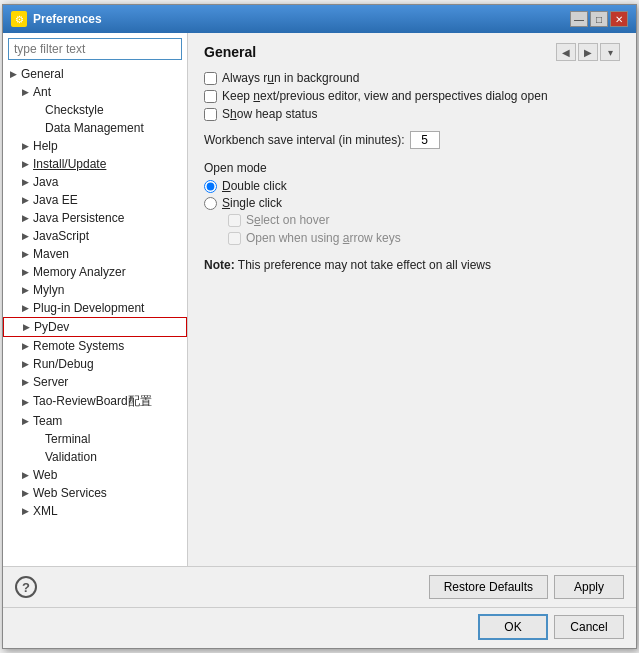  Describe the element at coordinates (320, 586) in the screenshot. I see `bottom-action-bar: ? Restore Defaults Apply` at that location.